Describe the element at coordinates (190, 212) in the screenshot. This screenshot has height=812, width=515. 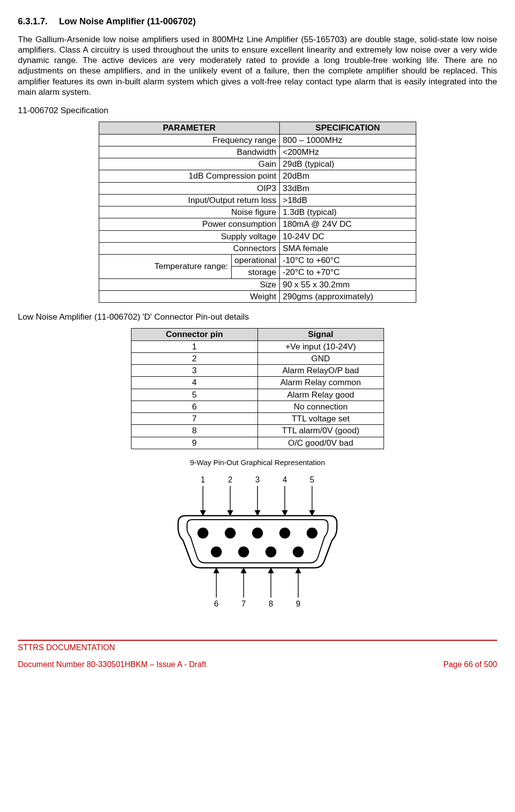
I see `spec-param: Noise figure` at that location.